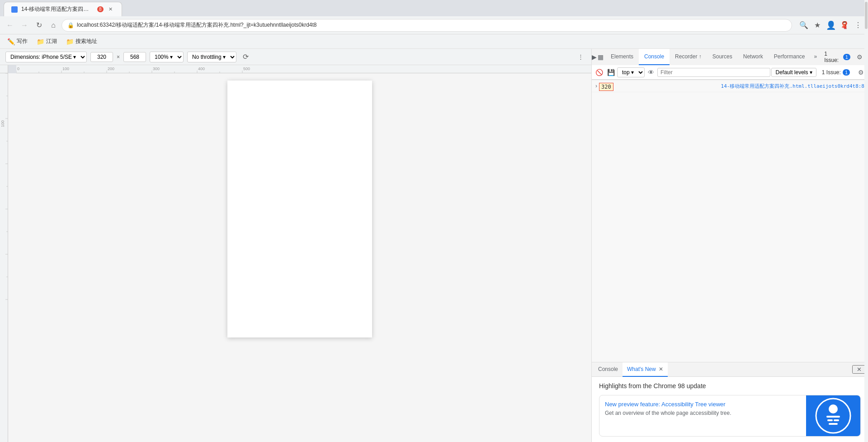  Describe the element at coordinates (700, 416) in the screenshot. I see `whats-new-card-body: New preview feature: Accessibility Tree …` at that location.